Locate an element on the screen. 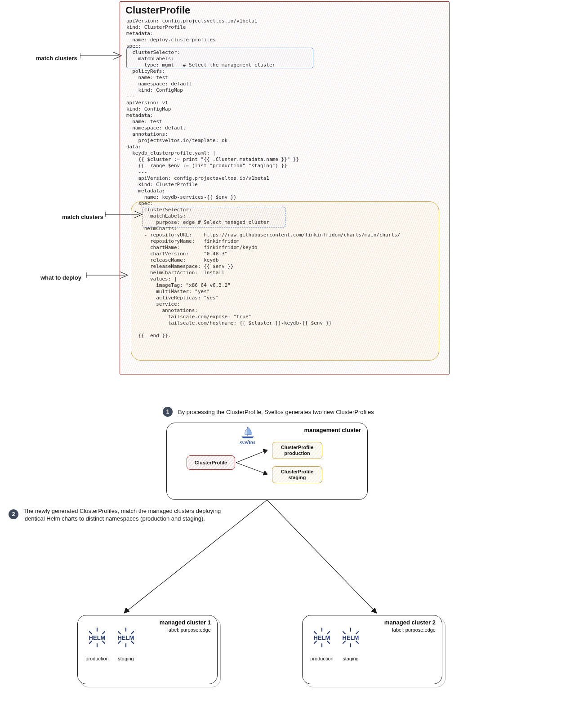 The image size is (588, 713). helm-1a-cap: production is located at coordinates (97, 659).